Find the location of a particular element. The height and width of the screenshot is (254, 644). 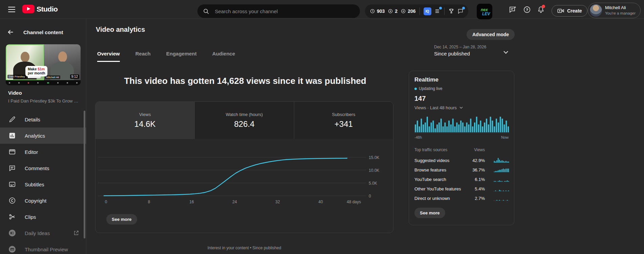

metric-subscribers: Subscribers+341 is located at coordinates (343, 120).